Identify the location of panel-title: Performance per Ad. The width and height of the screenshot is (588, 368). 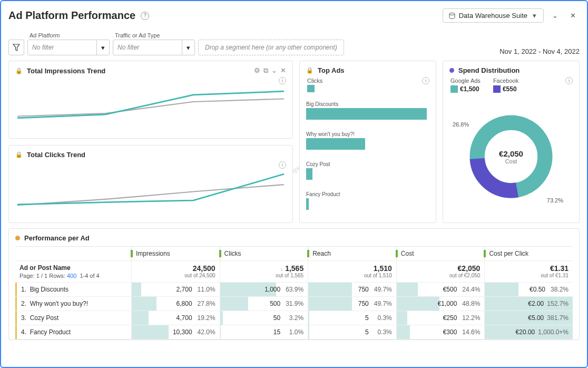
(57, 238).